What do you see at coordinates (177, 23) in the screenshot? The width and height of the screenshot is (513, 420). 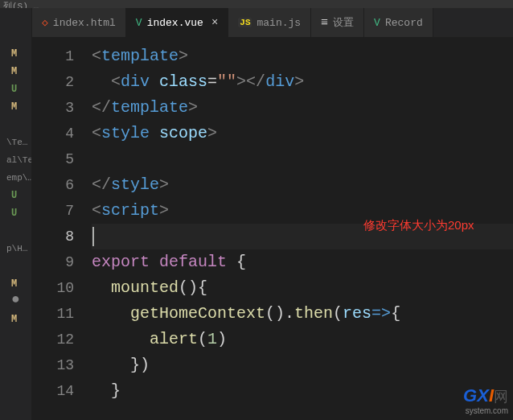 I see `tab-index-vue: Vindex.vue×` at bounding box center [177, 23].